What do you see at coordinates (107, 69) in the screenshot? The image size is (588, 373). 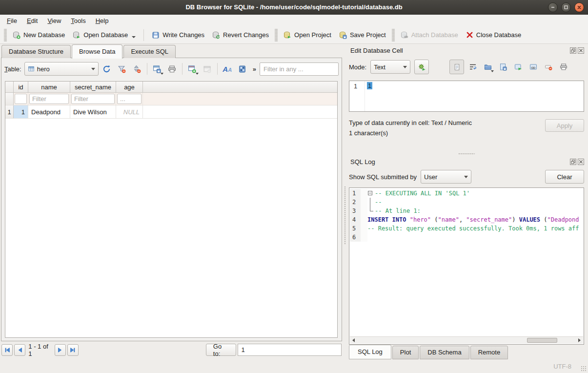 I see `refresh-button` at bounding box center [107, 69].